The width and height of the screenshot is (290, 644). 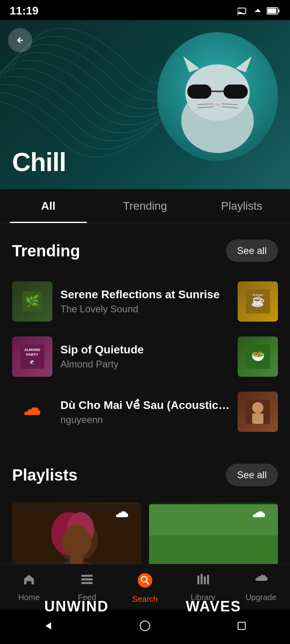 I want to click on back-arrow-icon, so click(x=20, y=40).